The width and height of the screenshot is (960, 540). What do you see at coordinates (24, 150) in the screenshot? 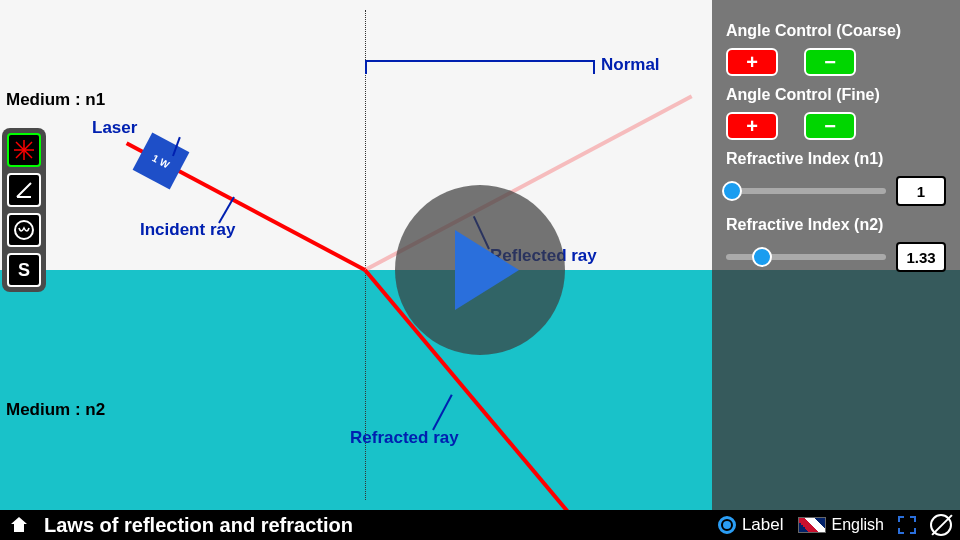
I see `asterisk-icon` at bounding box center [24, 150].